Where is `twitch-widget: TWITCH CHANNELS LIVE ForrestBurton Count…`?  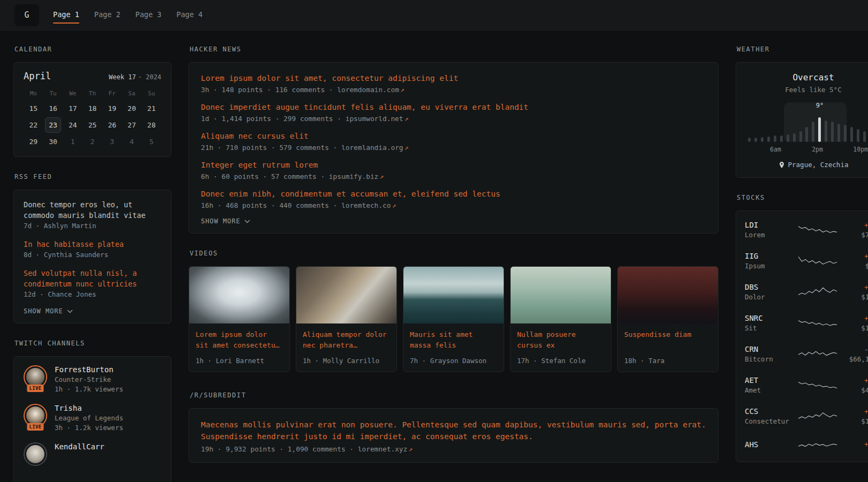
twitch-widget: TWITCH CHANNELS LIVE ForrestBurton Count… is located at coordinates (92, 411).